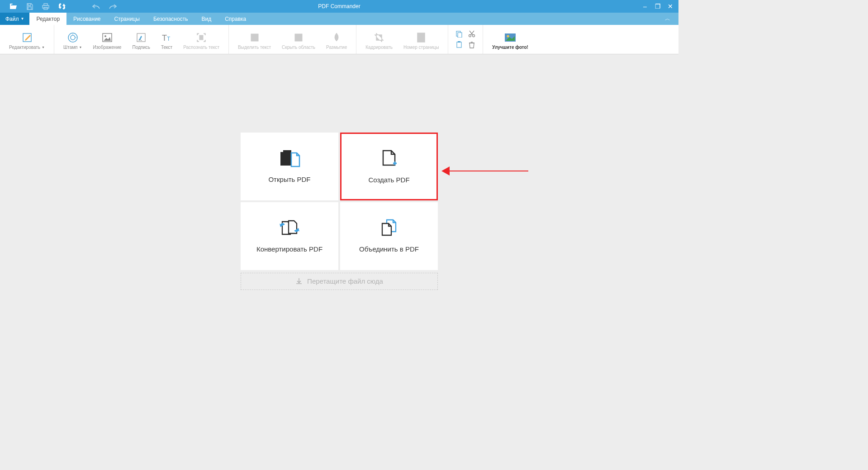  What do you see at coordinates (289, 228) in the screenshot?
I see `convert-pdf-icon` at bounding box center [289, 228].